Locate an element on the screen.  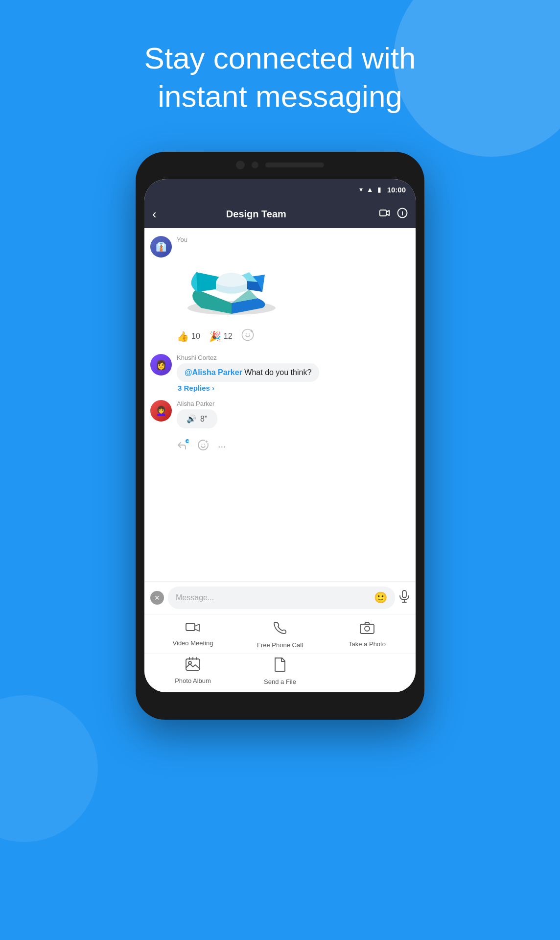
microphone-icon is located at coordinates (404, 598).